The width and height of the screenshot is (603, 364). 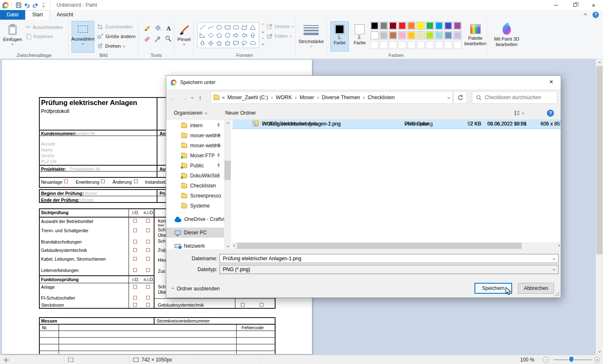 I want to click on copy-button: Kopieren, so click(x=39, y=36).